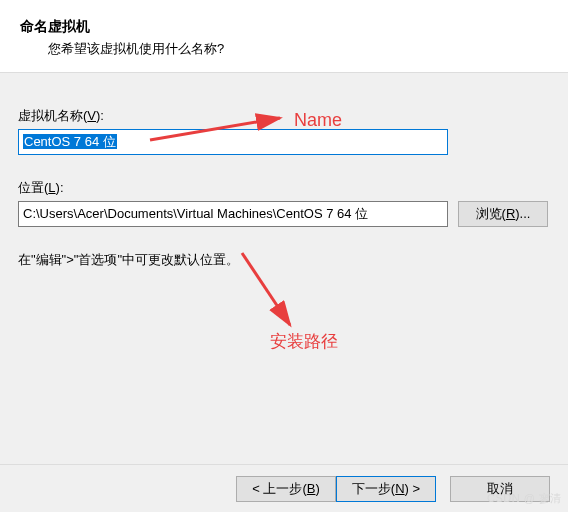 Image resolution: width=568 pixels, height=512 pixels. Describe the element at coordinates (284, 36) in the screenshot. I see `dialog-header: 命名虚拟机 您希望该虚拟机使用什么名称?` at that location.